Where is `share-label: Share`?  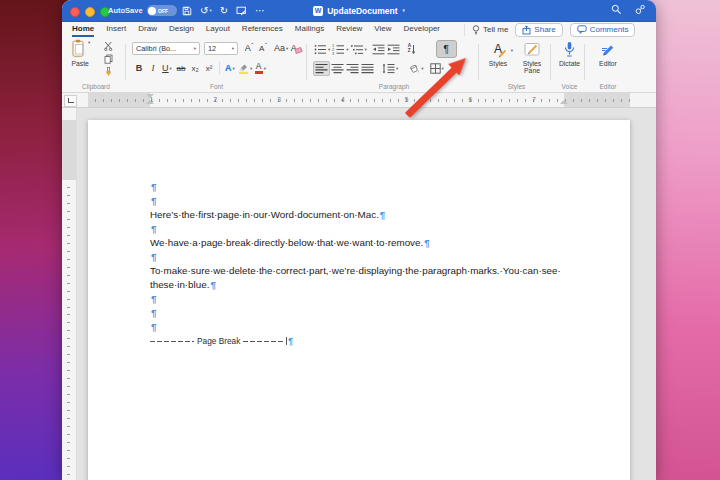 share-label: Share is located at coordinates (544, 30).